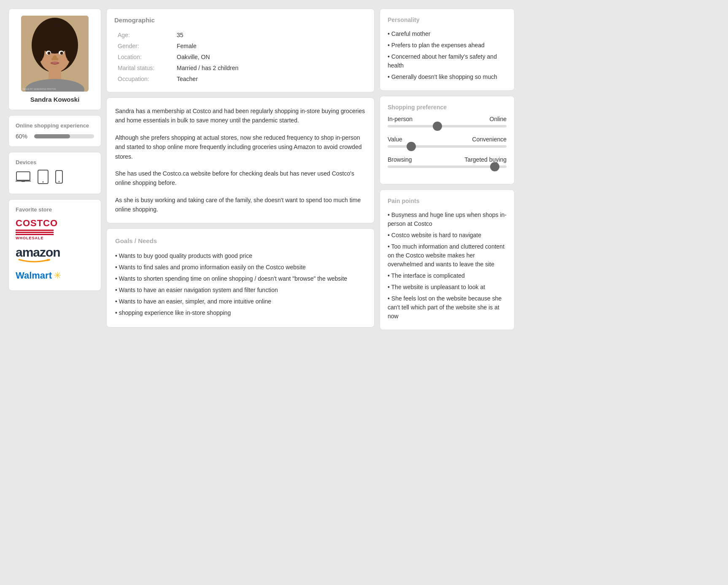 This screenshot has width=728, height=585. Describe the element at coordinates (240, 160) in the screenshot. I see `bio-card: Sandra has a membership at Costco and ha…` at that location.